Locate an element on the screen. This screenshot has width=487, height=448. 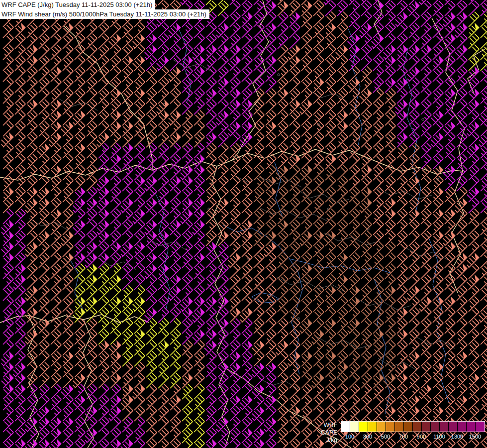
legend-scale: 100300500700900110013001500 is located at coordinates (413, 431).